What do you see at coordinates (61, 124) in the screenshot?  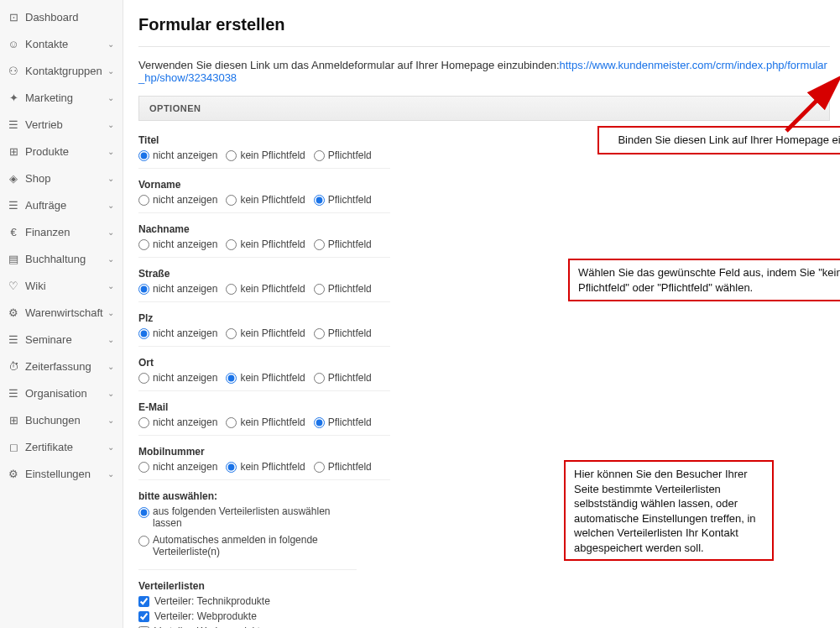 I see `sidebar-item-vertrieb: ☰Vertrieb⌄` at bounding box center [61, 124].